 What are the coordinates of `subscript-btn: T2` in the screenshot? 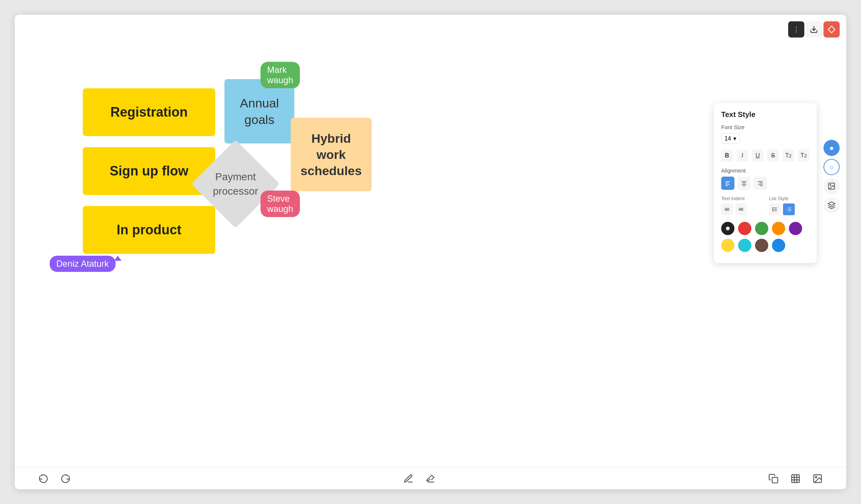 It's located at (804, 156).